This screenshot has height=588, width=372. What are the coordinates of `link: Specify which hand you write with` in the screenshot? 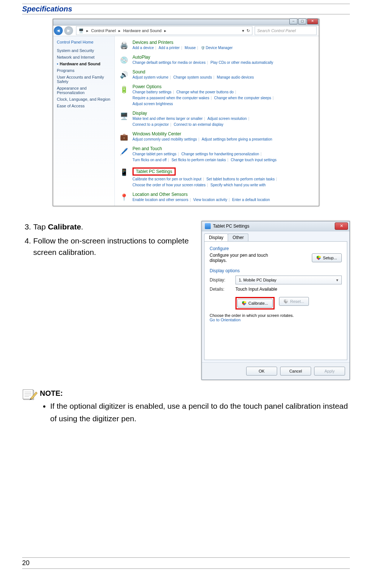 It's located at (238, 185).